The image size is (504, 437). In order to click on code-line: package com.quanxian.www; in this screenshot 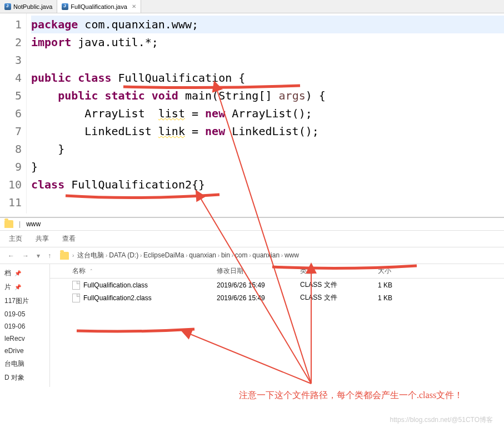, I will do `click(268, 24)`.